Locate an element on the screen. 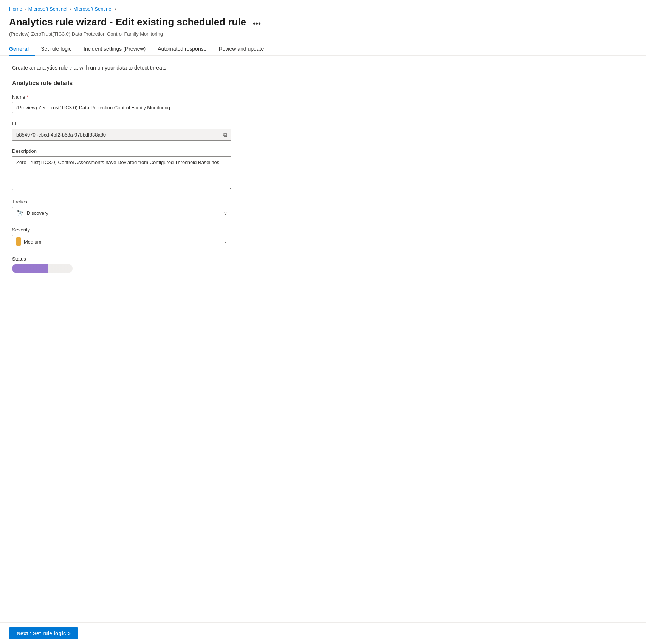  page-title: Analytics rule wizard - Edit existing sc… is located at coordinates (128, 22).